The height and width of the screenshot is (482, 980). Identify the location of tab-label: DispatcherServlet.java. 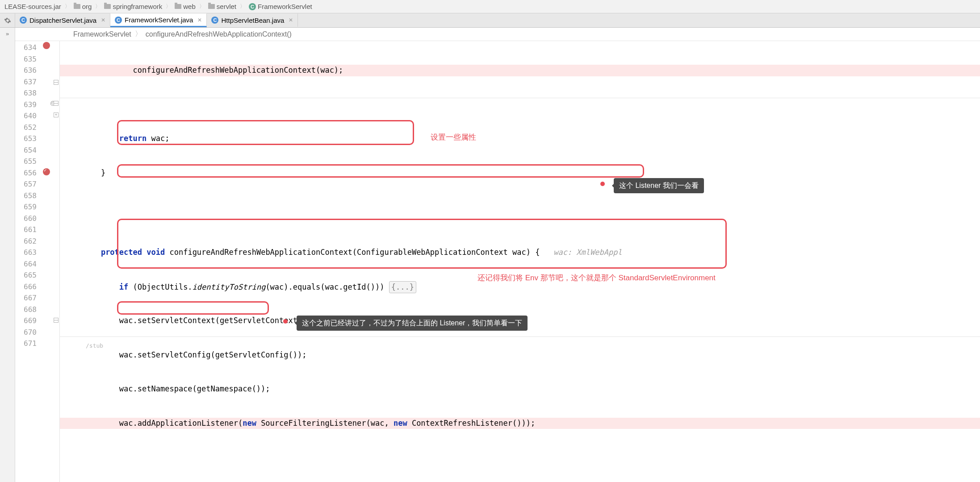
(63, 21).